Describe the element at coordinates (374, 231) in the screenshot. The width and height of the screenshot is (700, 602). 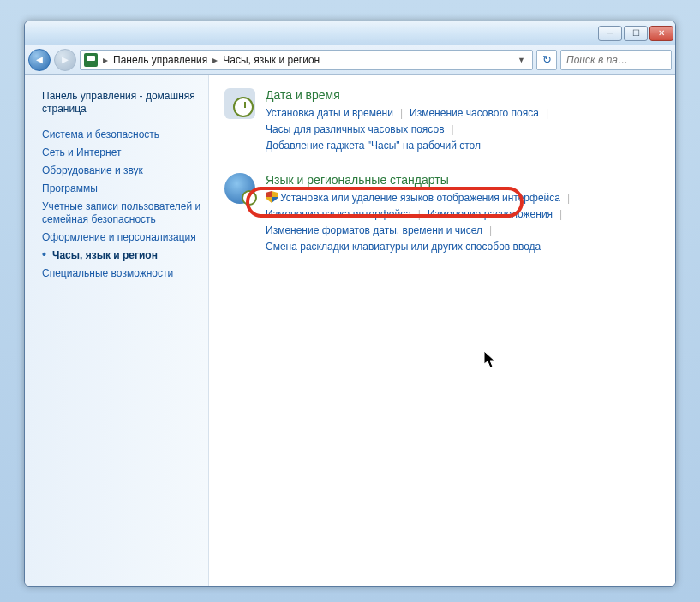
I see `task-link-1-3: Изменение форматов даты, времени и чисел` at that location.